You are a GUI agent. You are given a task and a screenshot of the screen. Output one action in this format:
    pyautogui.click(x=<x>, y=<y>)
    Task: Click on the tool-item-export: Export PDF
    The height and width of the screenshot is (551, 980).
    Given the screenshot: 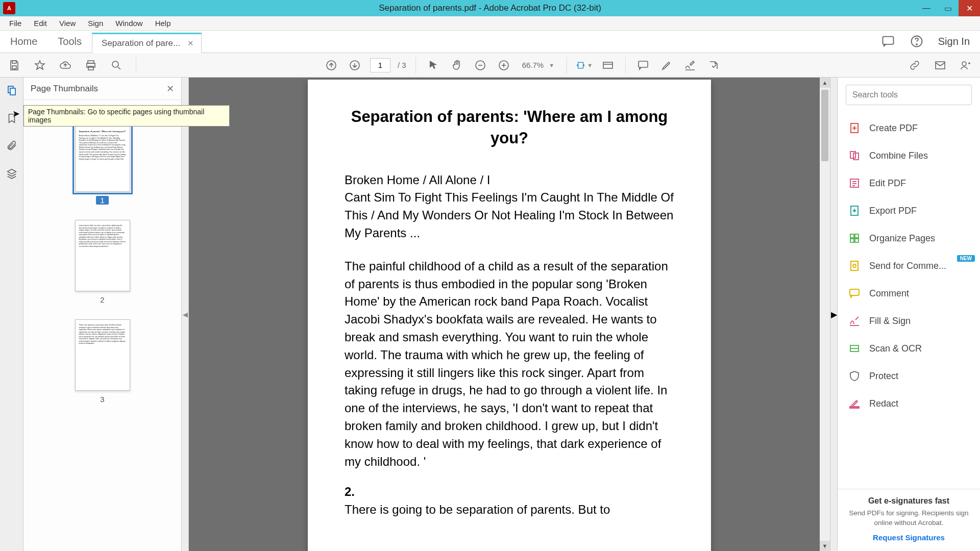 What is the action you would take?
    pyautogui.click(x=909, y=211)
    